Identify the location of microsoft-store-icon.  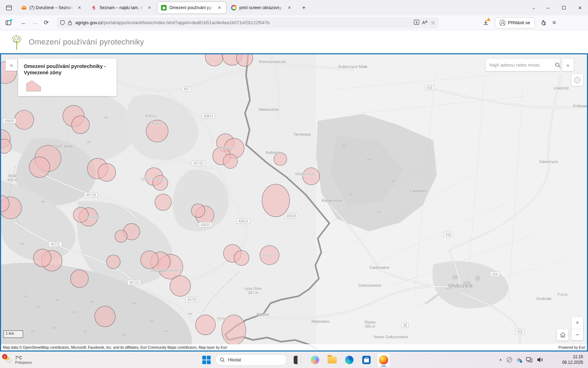
(366, 360).